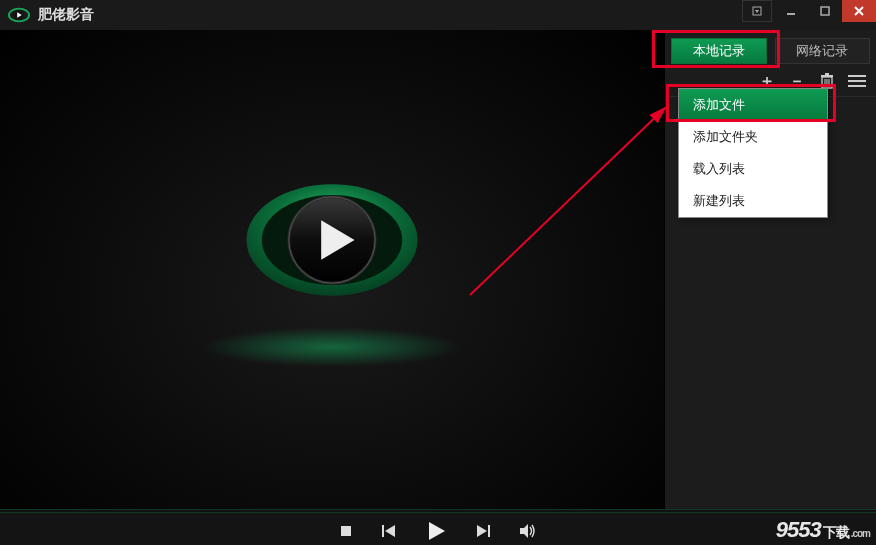  What do you see at coordinates (791, 11) in the screenshot?
I see `minimize-button` at bounding box center [791, 11].